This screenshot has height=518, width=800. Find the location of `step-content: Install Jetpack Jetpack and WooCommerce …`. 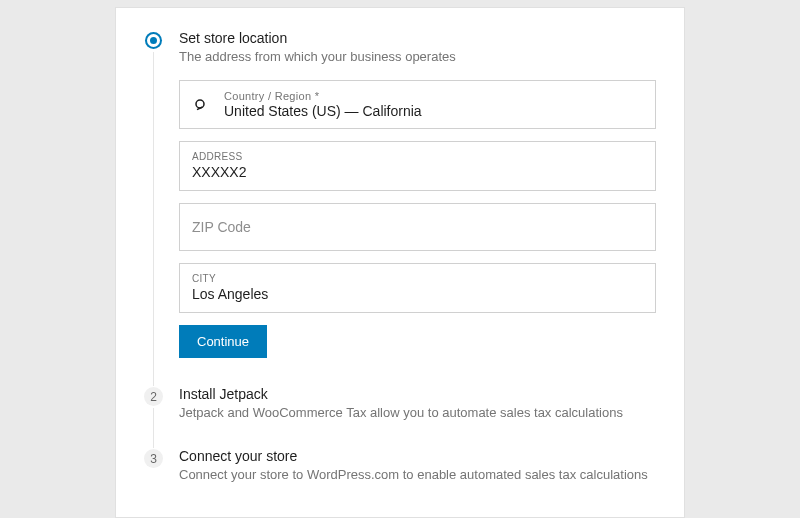

step-content: Install Jetpack Jetpack and WooCommerce … is located at coordinates (418, 403).